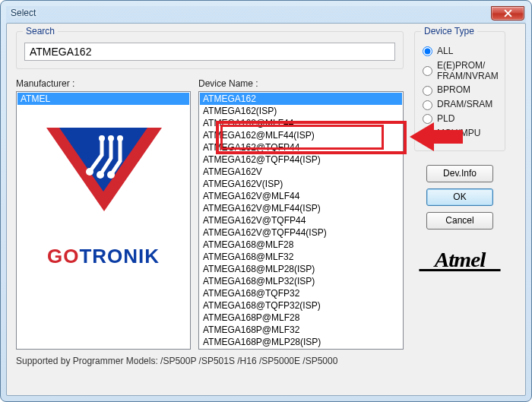 This screenshot has height=402, width=532. What do you see at coordinates (301, 84) in the screenshot?
I see `device-label: Device Name :` at bounding box center [301, 84].